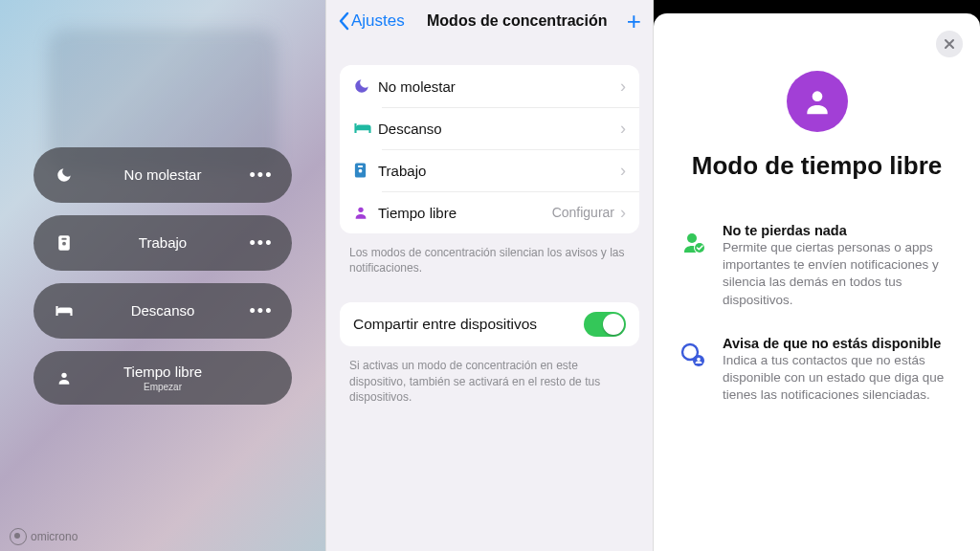 The image size is (980, 551). What do you see at coordinates (18, 537) in the screenshot?
I see `watermark-icon` at bounding box center [18, 537].